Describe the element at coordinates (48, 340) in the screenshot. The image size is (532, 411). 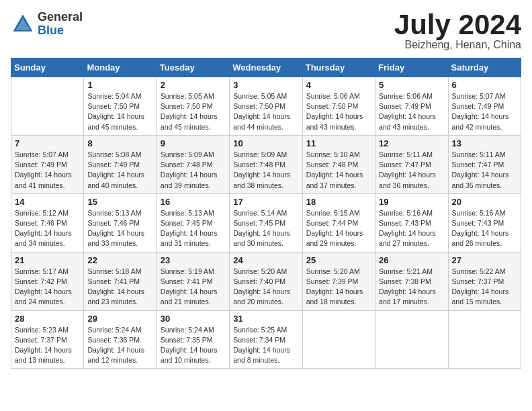
I see `calendar-cell: 28Sunrise: 5:23 AMSunset: 7:37 PMDayligh…` at that location.